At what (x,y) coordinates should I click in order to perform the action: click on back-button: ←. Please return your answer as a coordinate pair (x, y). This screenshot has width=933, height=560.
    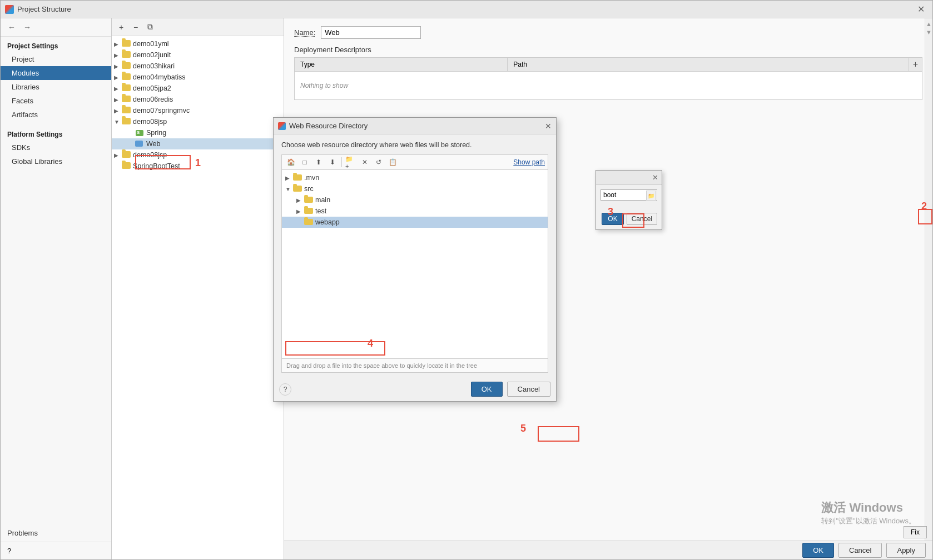
    Looking at the image, I should click on (12, 27).